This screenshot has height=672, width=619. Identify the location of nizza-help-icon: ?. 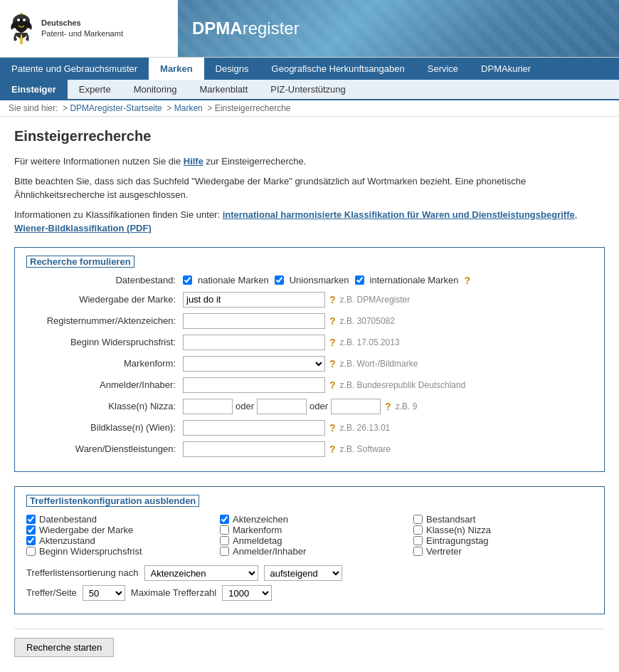
(388, 406).